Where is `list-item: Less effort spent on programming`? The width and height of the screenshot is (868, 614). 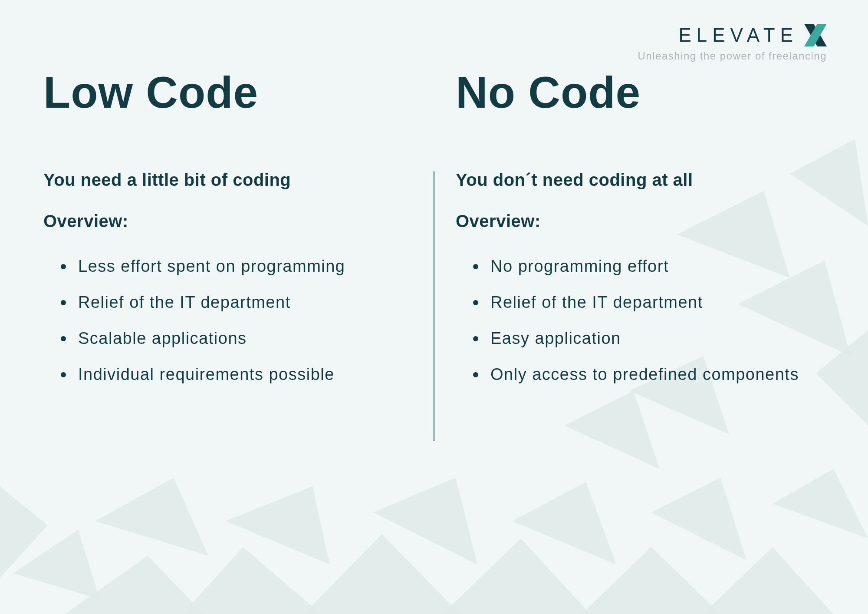 list-item: Less effort spent on programming is located at coordinates (232, 267).